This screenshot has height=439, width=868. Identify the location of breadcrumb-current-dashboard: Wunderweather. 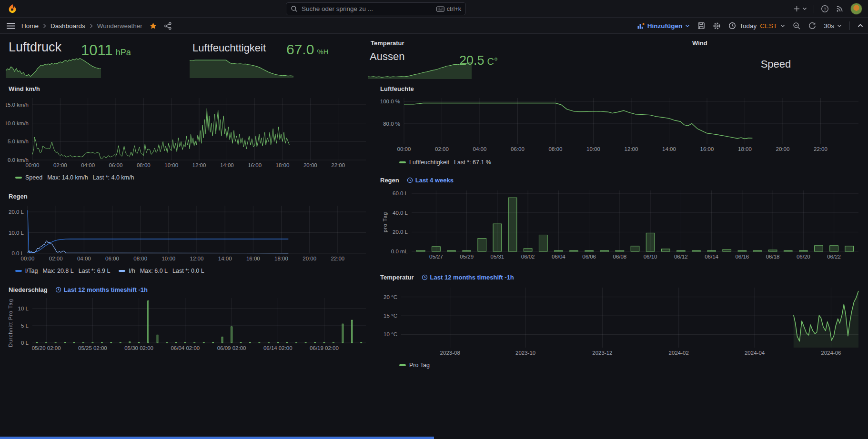
(120, 26).